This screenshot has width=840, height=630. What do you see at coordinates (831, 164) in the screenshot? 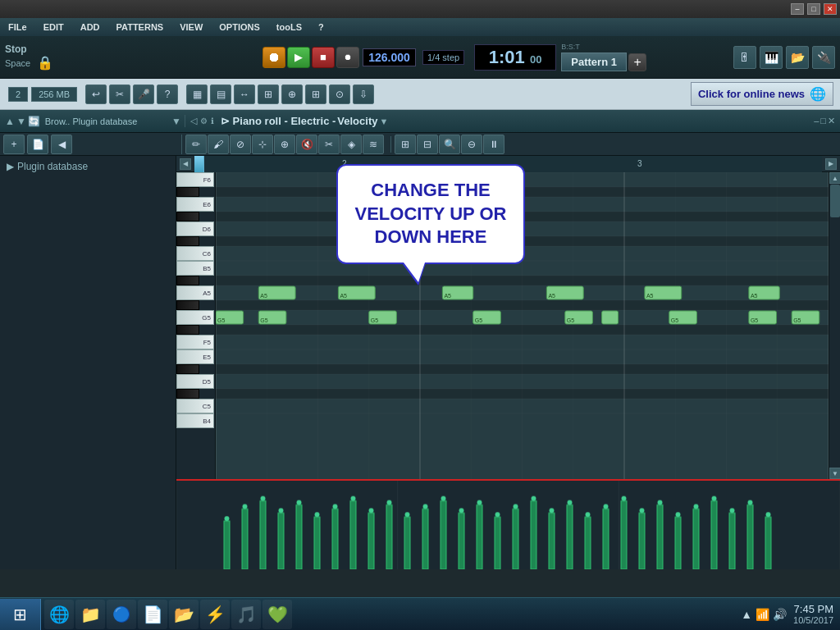
I see `scroll-right-button: ▶` at bounding box center [831, 164].